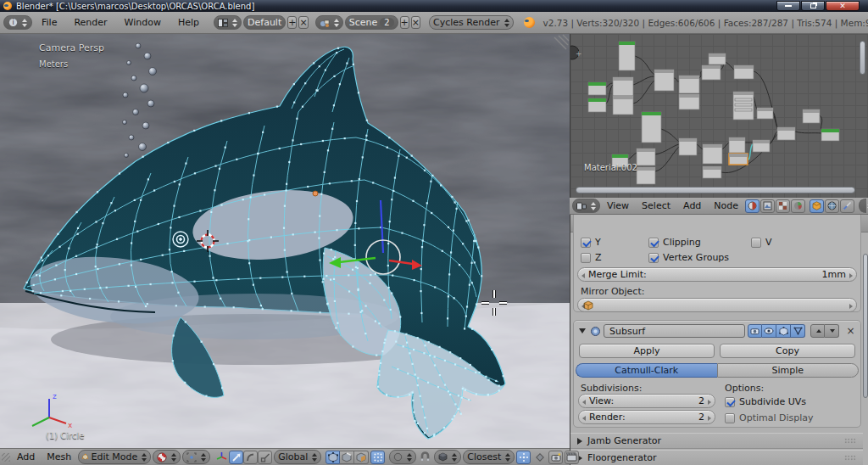 Image resolution: width=868 pixels, height=465 pixels. What do you see at coordinates (843, 6) in the screenshot?
I see `close-button: ✕` at bounding box center [843, 6].